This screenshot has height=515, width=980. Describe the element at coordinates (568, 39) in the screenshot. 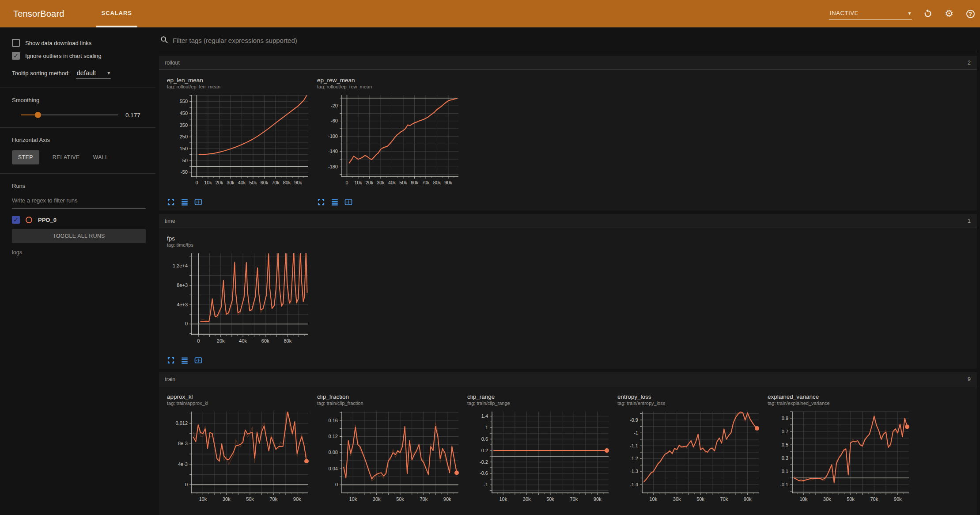

I see `filter-tags-row: Filter tags (regular expressions support…` at that location.